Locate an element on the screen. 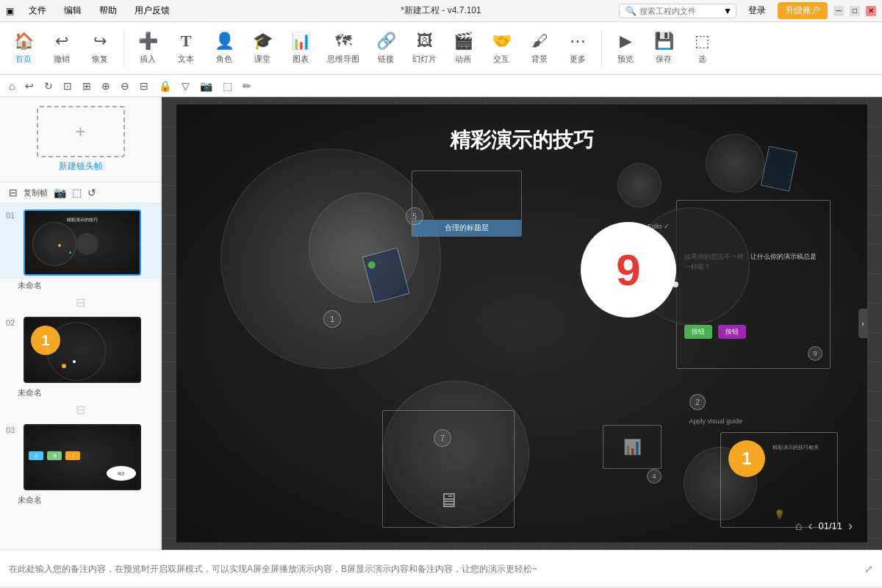  notes-expand-icon: ⤢ is located at coordinates (869, 569).